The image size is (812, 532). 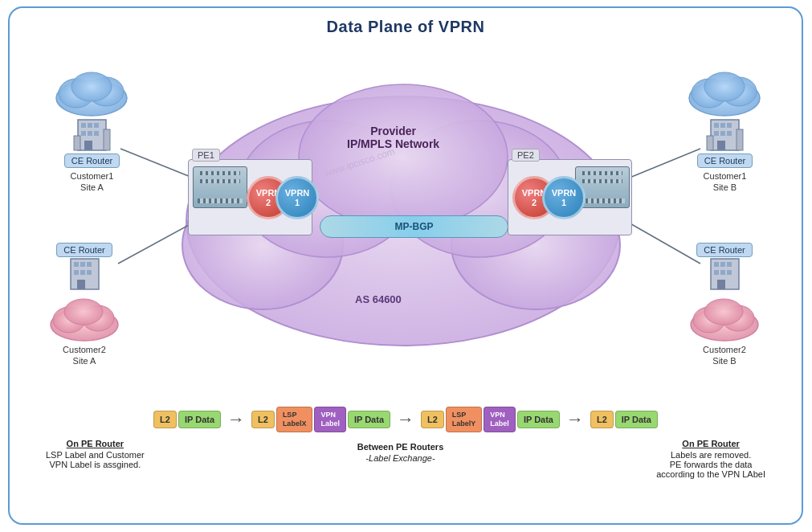 I want to click on ce-bottom-right-group: CE Router Customer2Site B, so click(x=724, y=304).